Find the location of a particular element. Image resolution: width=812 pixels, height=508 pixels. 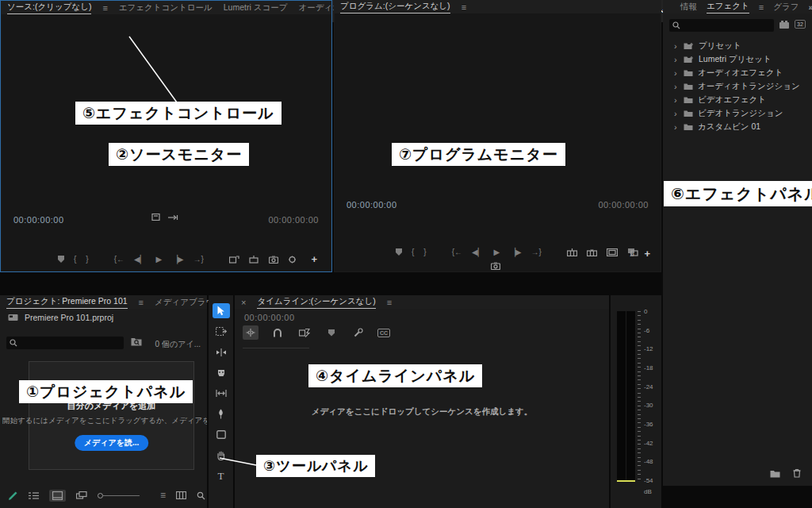

rectangle-tool is located at coordinates (221, 435).